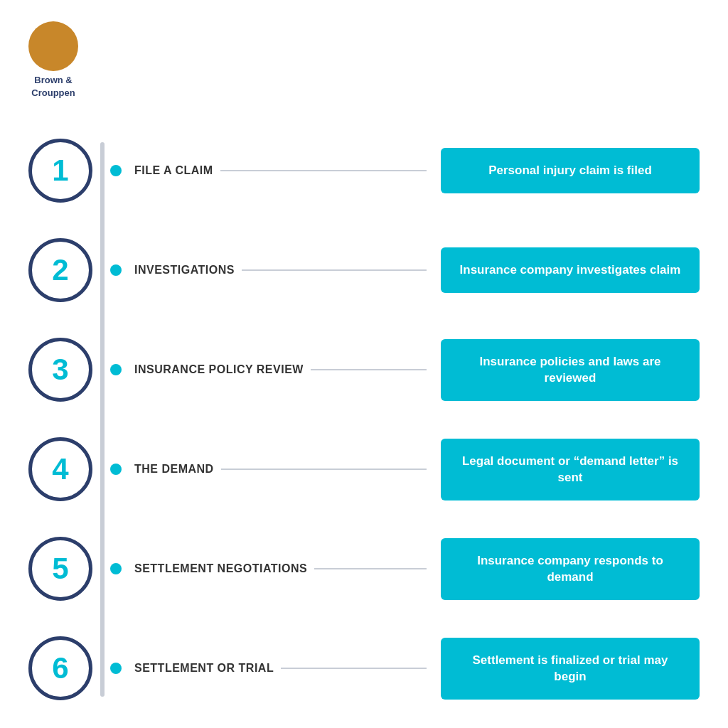 The width and height of the screenshot is (728, 728). Describe the element at coordinates (570, 270) in the screenshot. I see `desc-row-2: Insurance company investigates claim` at that location.